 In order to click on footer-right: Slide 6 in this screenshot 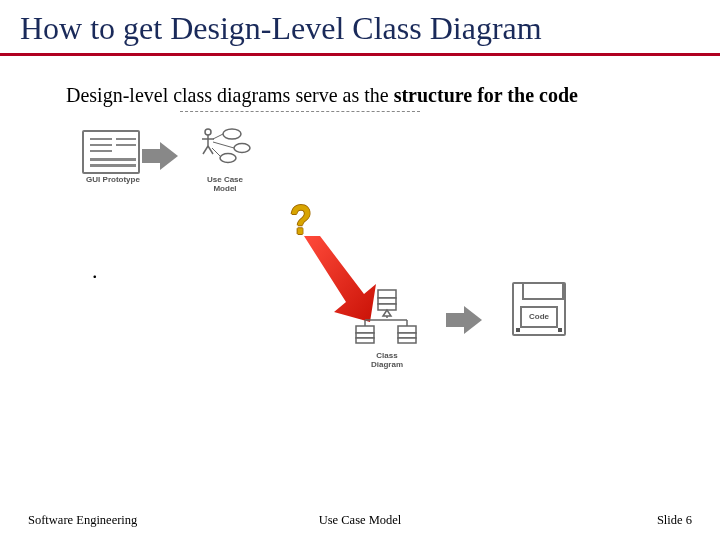, I will do `click(674, 520)`.